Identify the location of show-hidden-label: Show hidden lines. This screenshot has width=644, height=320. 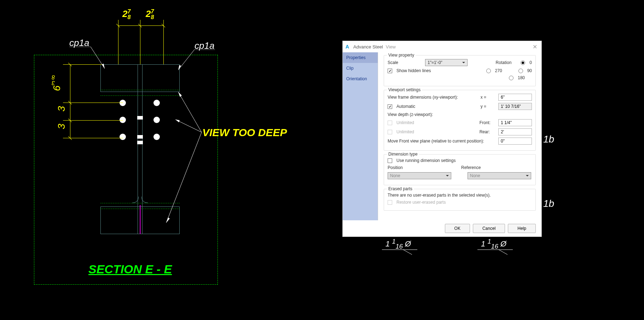
(414, 71).